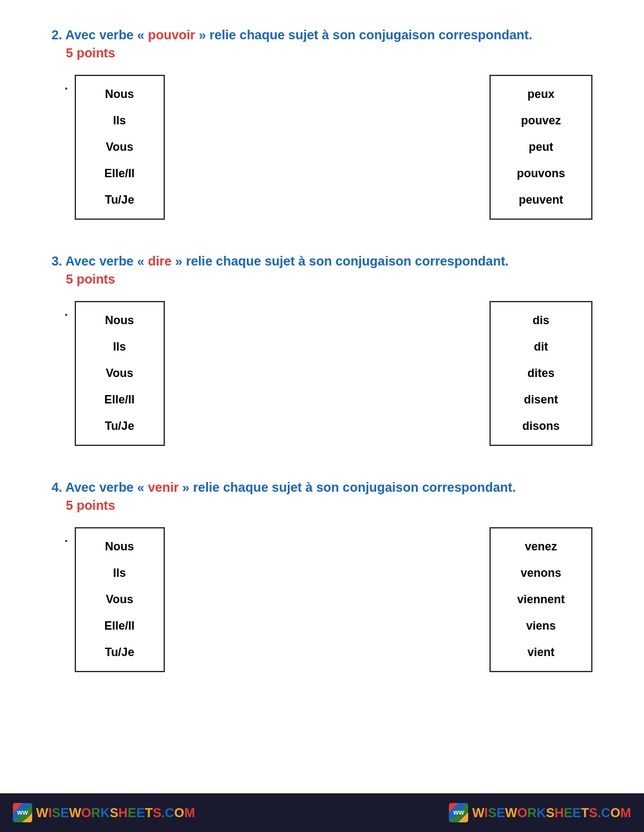  Describe the element at coordinates (120, 374) in the screenshot. I see `exercise-3-subjects-box: Nous Ils Vous Elle/Il Tu/Je` at that location.